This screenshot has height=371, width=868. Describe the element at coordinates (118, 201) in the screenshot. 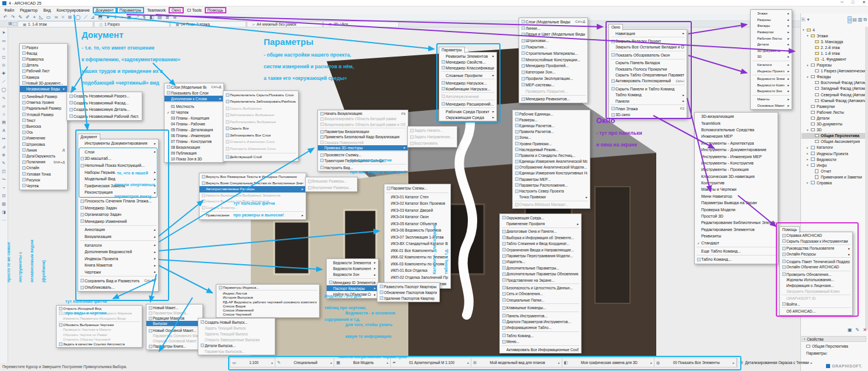

I see `menu-item: Плоскость Сечения Плана Этажа...` at that location.